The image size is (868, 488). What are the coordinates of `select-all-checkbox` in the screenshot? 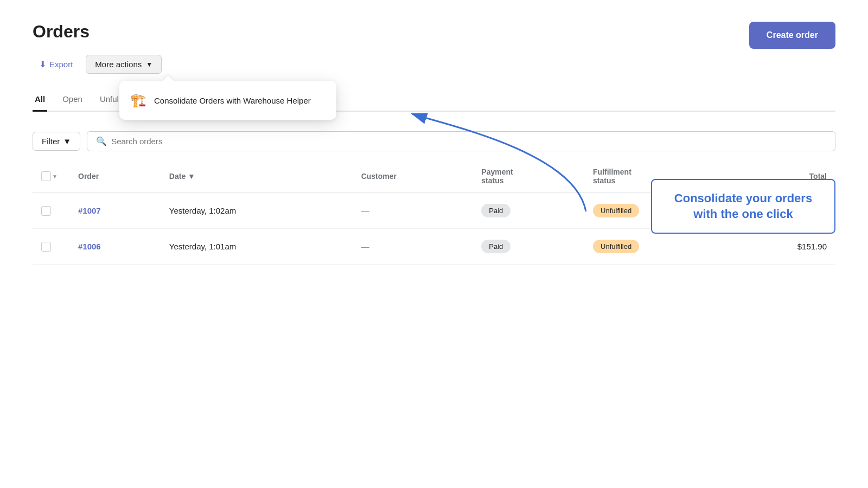 It's located at (46, 176).